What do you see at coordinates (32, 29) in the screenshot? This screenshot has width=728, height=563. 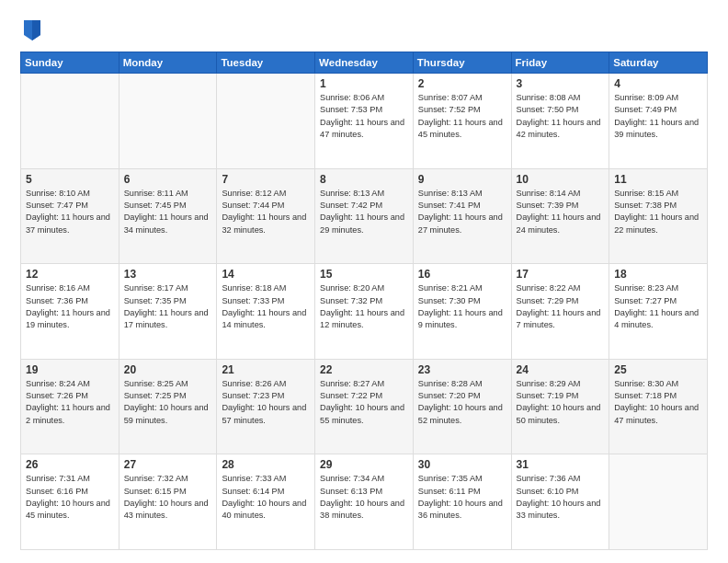 I see `logo-icon` at bounding box center [32, 29].